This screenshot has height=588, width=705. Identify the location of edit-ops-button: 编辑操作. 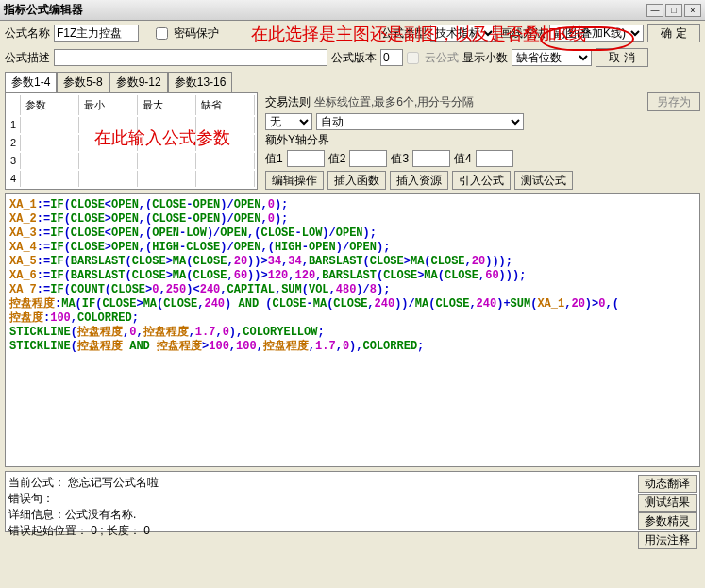
(294, 180).